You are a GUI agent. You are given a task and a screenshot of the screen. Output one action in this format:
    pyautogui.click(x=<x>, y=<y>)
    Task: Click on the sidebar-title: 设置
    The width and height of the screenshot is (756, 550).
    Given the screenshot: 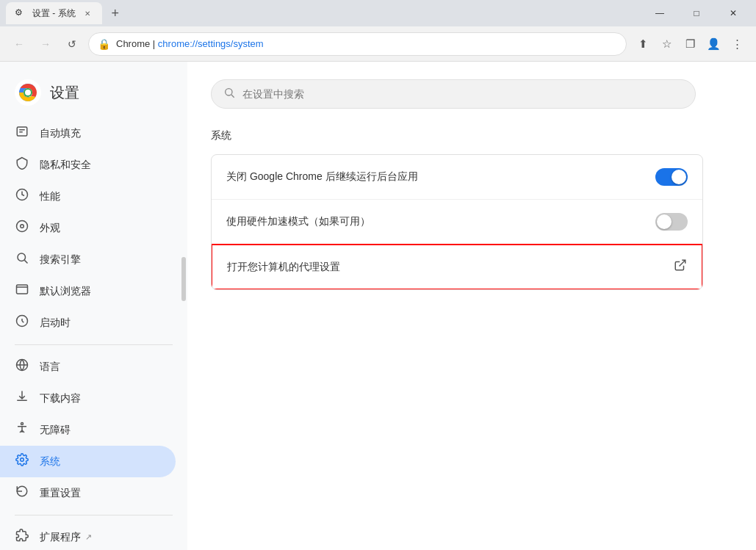 What is the action you would take?
    pyautogui.click(x=65, y=93)
    